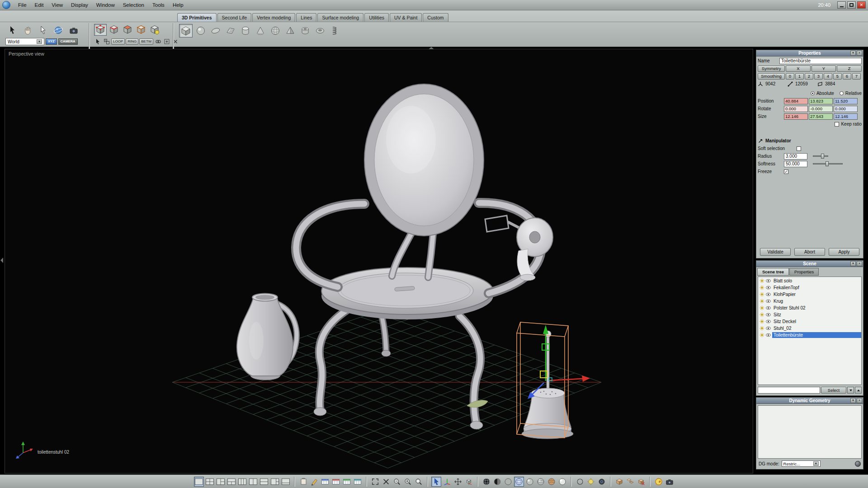  What do you see at coordinates (186, 31) in the screenshot?
I see `cube-primitive-icon` at bounding box center [186, 31].